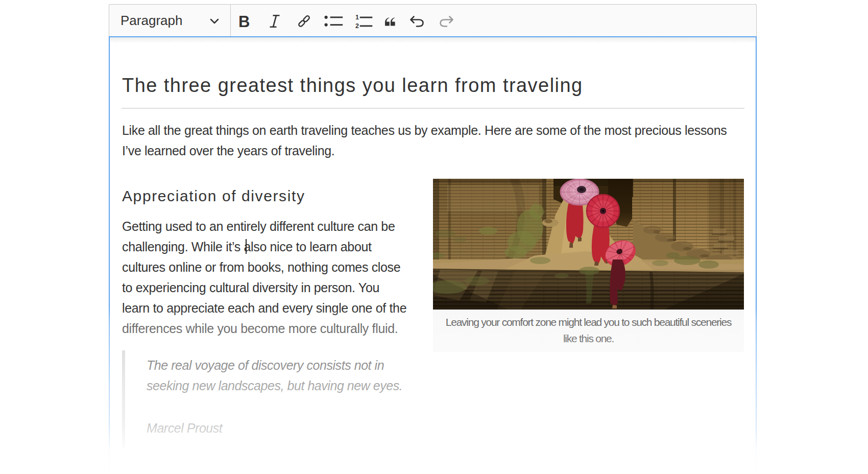 Image resolution: width=868 pixels, height=474 pixels. What do you see at coordinates (357, 26) in the screenshot?
I see `svg-text: 2` at bounding box center [357, 26].